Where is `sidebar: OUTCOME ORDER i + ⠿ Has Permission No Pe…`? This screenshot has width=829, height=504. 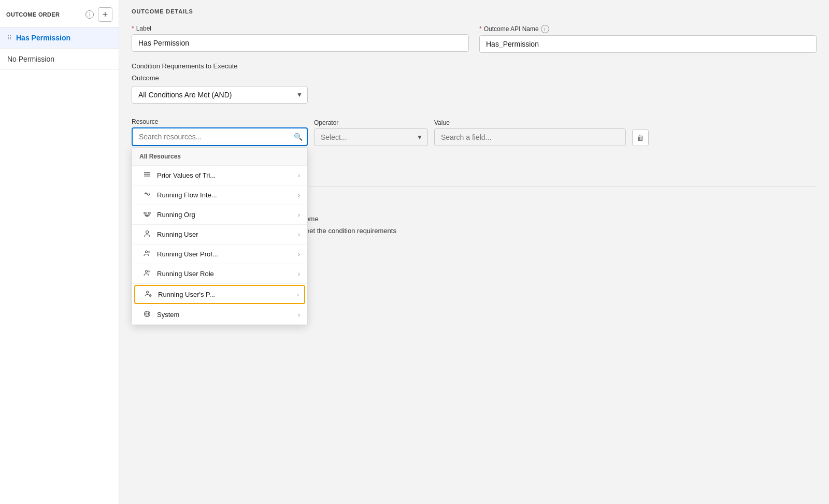 sidebar: OUTCOME ORDER i + ⠿ Has Permission No Pe… is located at coordinates (60, 252).